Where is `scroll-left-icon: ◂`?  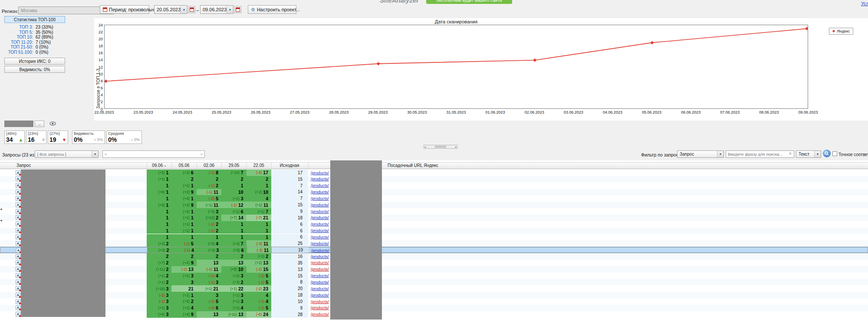 scroll-left-icon: ◂ is located at coordinates (425, 147).